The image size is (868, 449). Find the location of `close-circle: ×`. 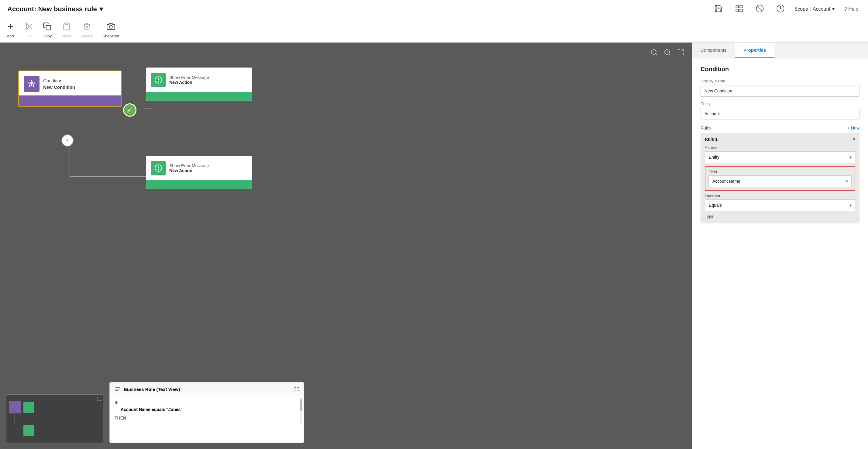

close-circle: × is located at coordinates (67, 141).